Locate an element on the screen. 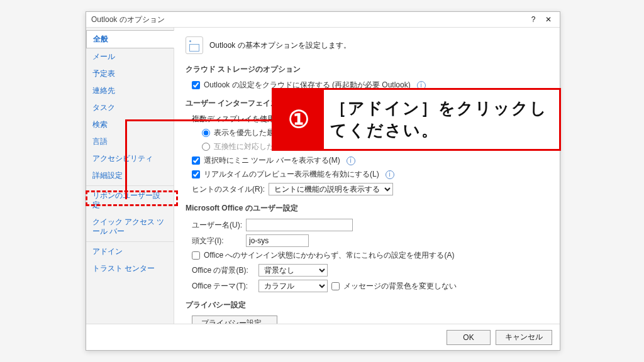  username-field is located at coordinates (299, 225).